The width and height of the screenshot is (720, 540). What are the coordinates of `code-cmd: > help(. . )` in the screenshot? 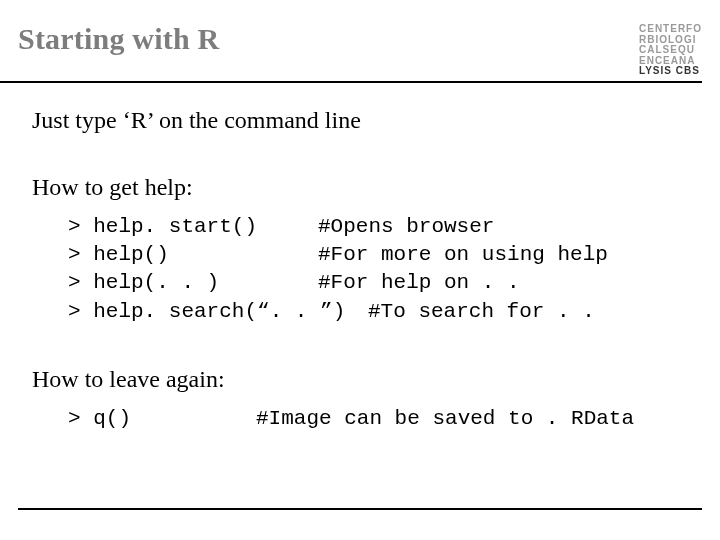 It's located at (193, 283).